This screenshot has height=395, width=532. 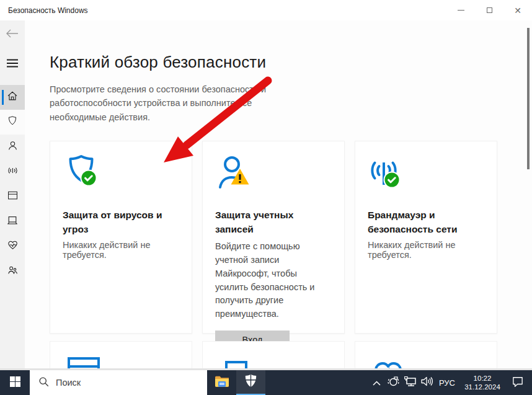 What do you see at coordinates (489, 10) in the screenshot?
I see `restore-button` at bounding box center [489, 10].